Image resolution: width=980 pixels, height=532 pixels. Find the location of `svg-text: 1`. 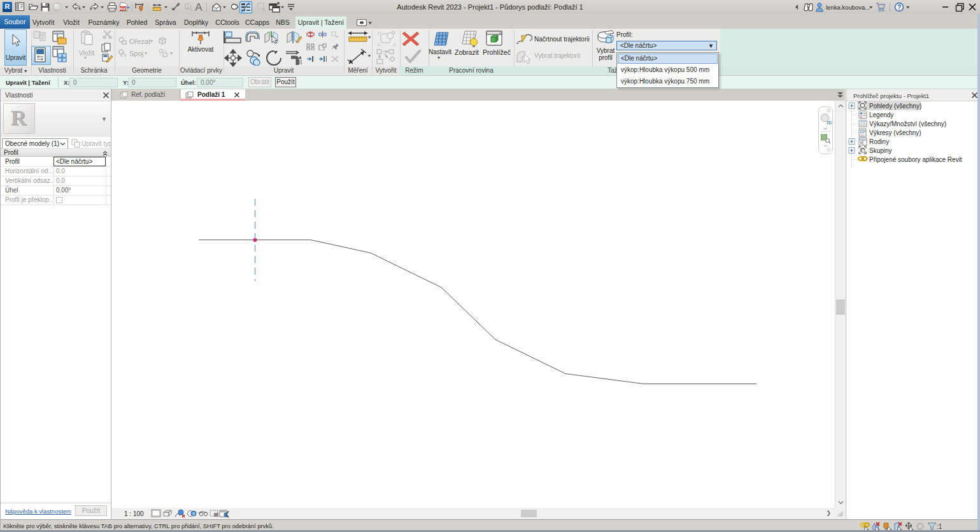

svg-text: 1 is located at coordinates (188, 7).